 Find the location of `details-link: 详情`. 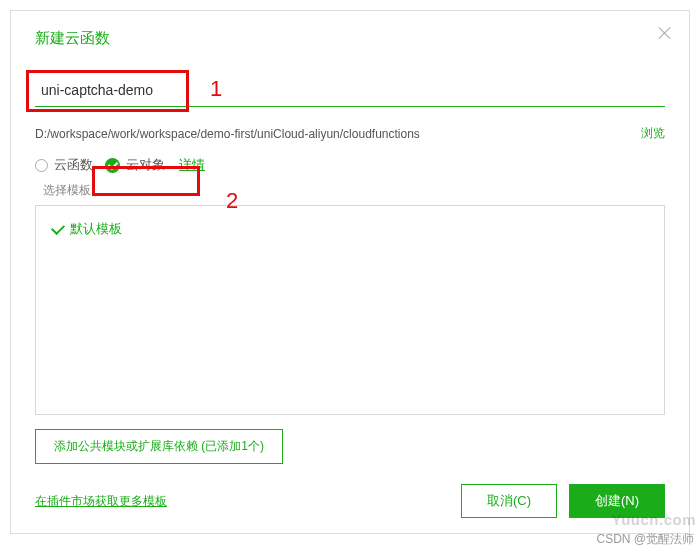

details-link: 详情 is located at coordinates (192, 165).